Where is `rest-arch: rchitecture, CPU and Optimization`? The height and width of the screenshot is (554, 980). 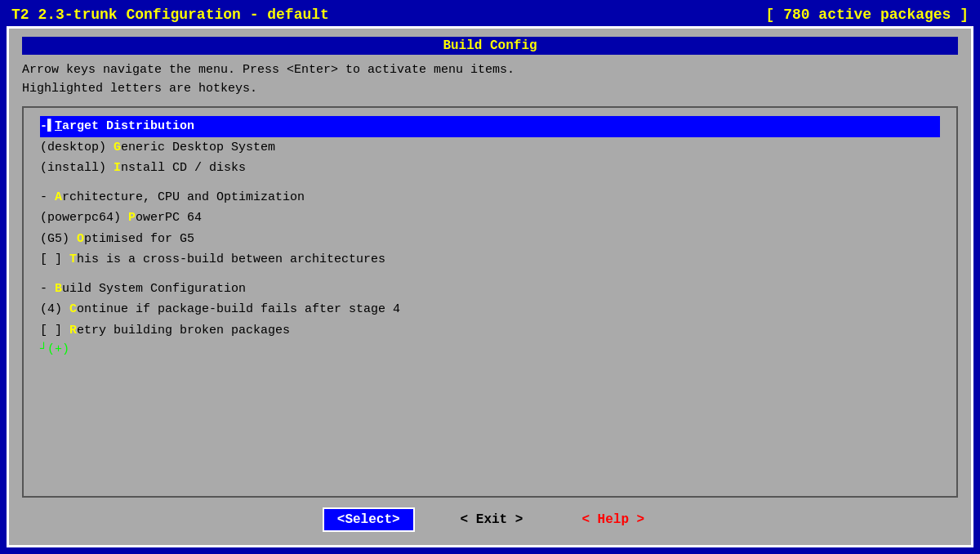
rest-arch: rchitecture, CPU and Optimization is located at coordinates (183, 198).